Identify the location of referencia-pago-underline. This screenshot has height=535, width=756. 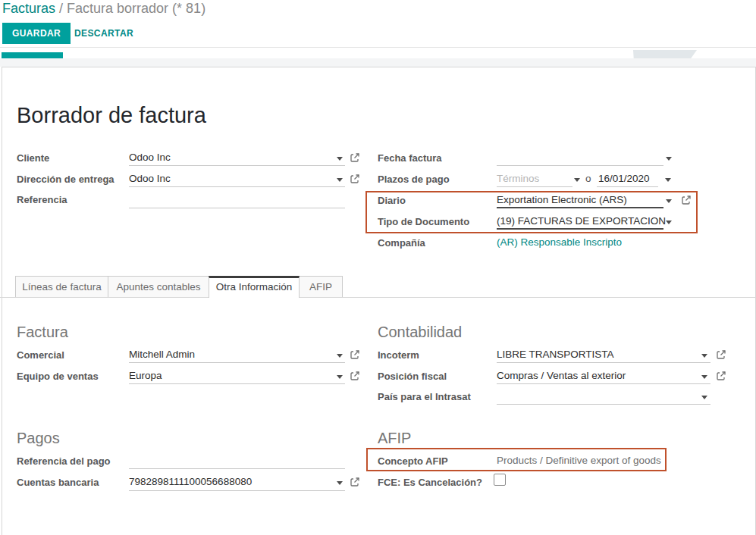
(237, 468).